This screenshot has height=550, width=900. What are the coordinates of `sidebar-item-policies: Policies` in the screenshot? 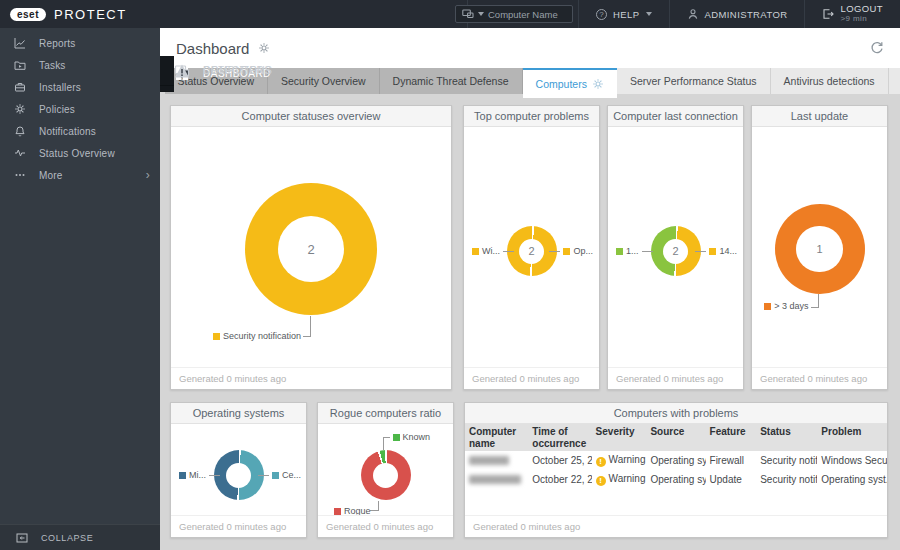 It's located at (80, 109).